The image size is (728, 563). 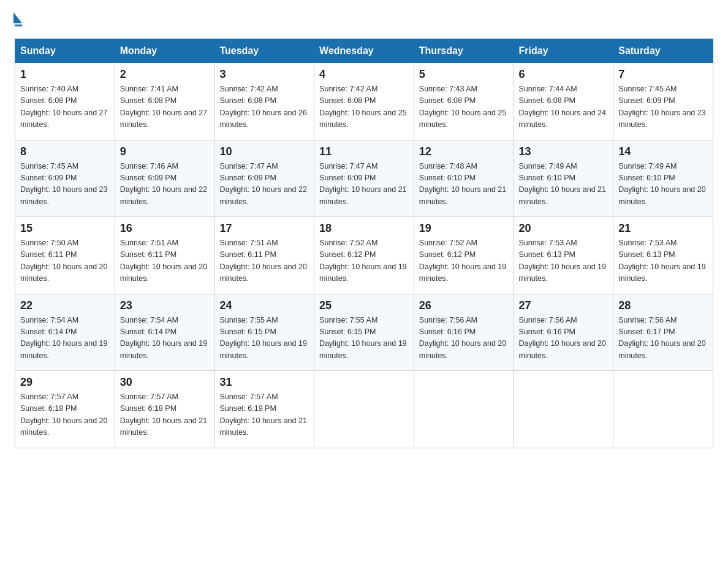 I want to click on calendar-cell: 19Sunrise: 7:52 AMSunset: 6:12 PMDayligh…, so click(x=463, y=256).